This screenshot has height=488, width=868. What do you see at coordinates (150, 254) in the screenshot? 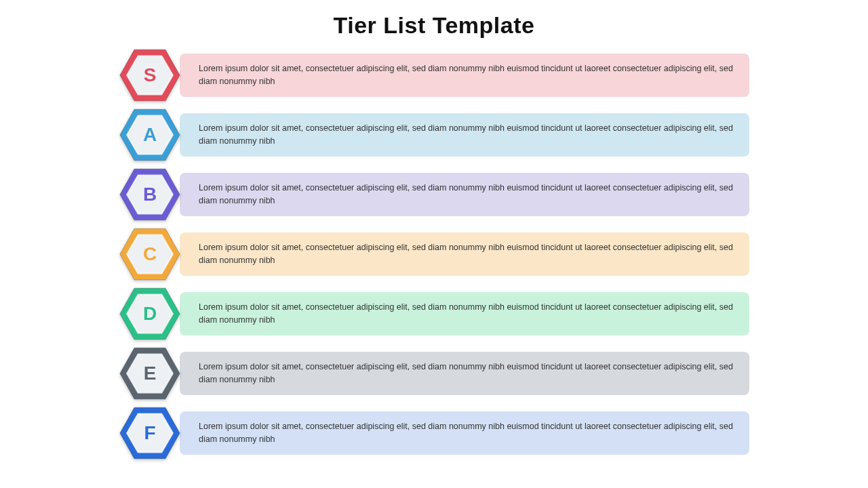
I see `tier-hexagon-icon: C` at bounding box center [150, 254].